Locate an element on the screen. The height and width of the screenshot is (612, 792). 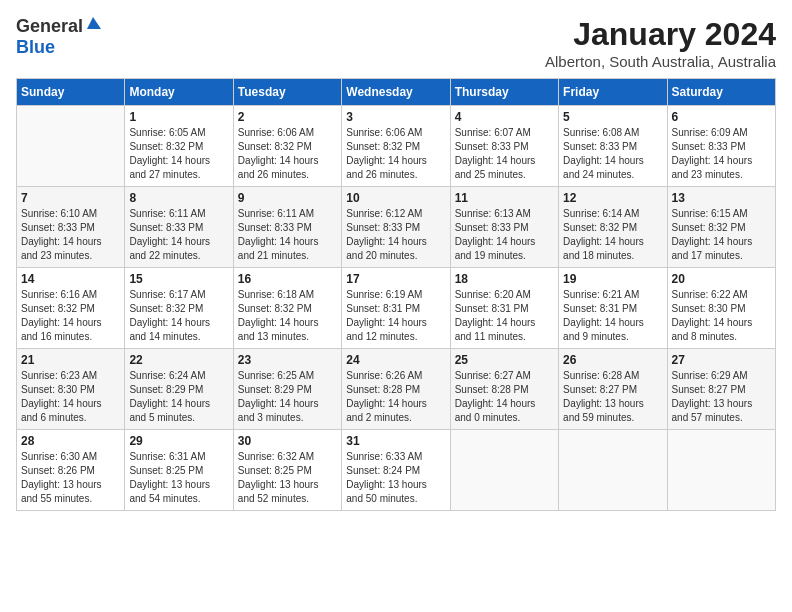
table-row: 16 Sunrise: 6:18 AM Sunset: 8:32 PM Dayl… is located at coordinates (287, 308).